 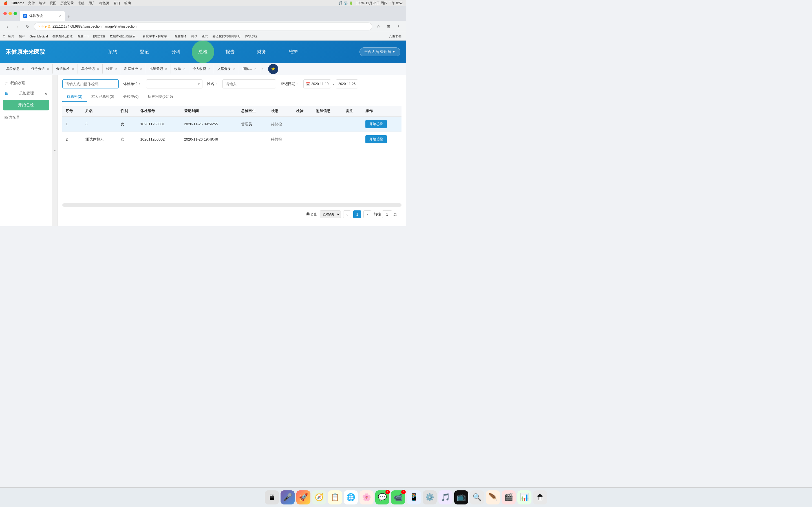 I want to click on tab-batch-reg: 批量登记 ×, so click(x=158, y=69).